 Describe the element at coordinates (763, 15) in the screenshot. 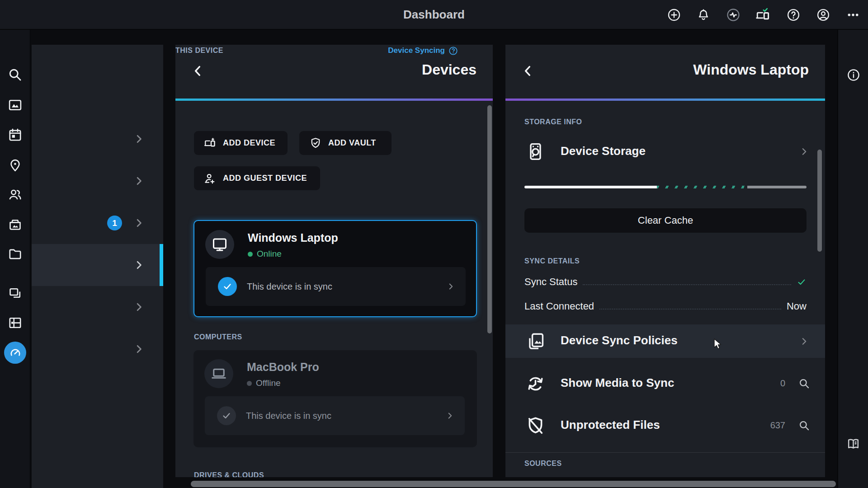

I see `devices-synced-icon` at that location.